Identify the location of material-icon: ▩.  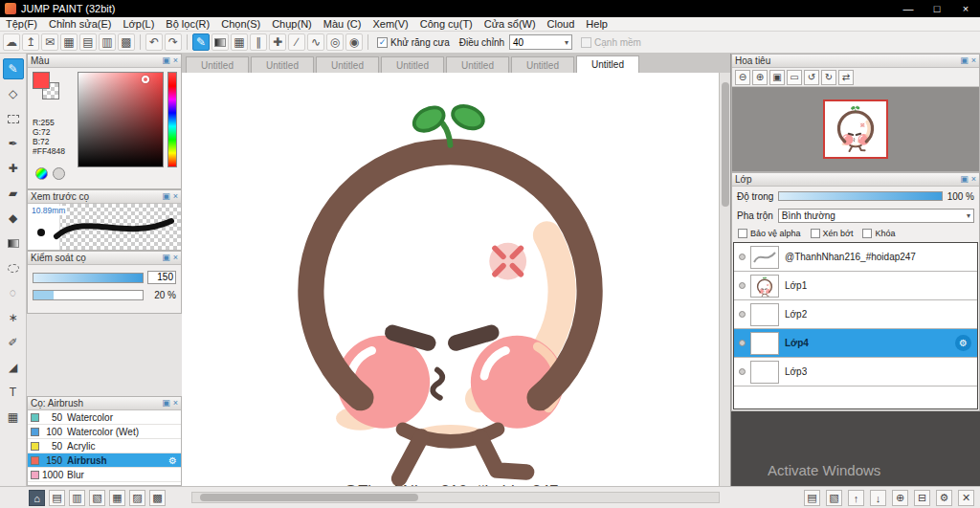
(126, 42).